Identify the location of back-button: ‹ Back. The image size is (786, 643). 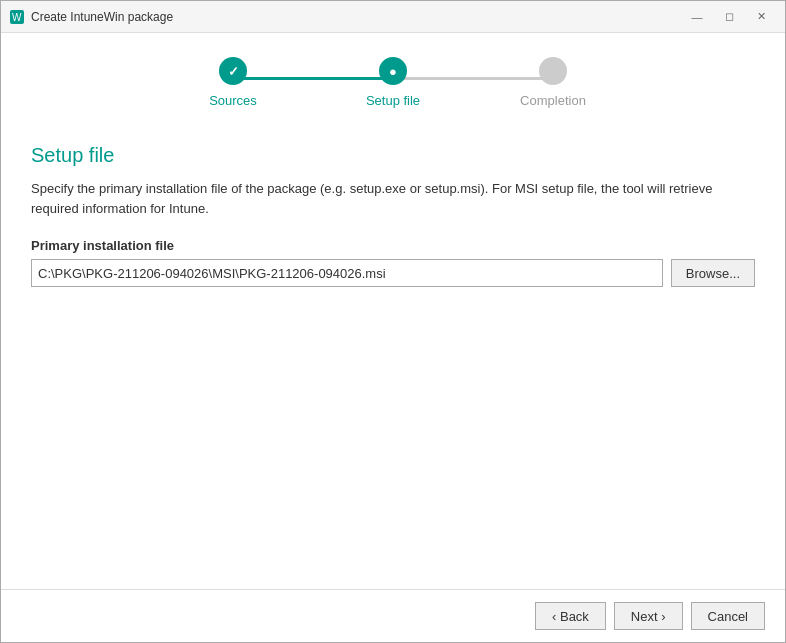
(570, 616).